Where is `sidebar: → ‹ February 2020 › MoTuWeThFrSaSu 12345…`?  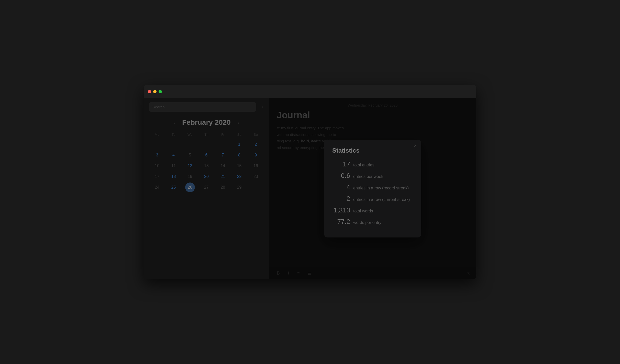
sidebar: → ‹ February 2020 › MoTuWeThFrSaSu 12345… is located at coordinates (206, 189).